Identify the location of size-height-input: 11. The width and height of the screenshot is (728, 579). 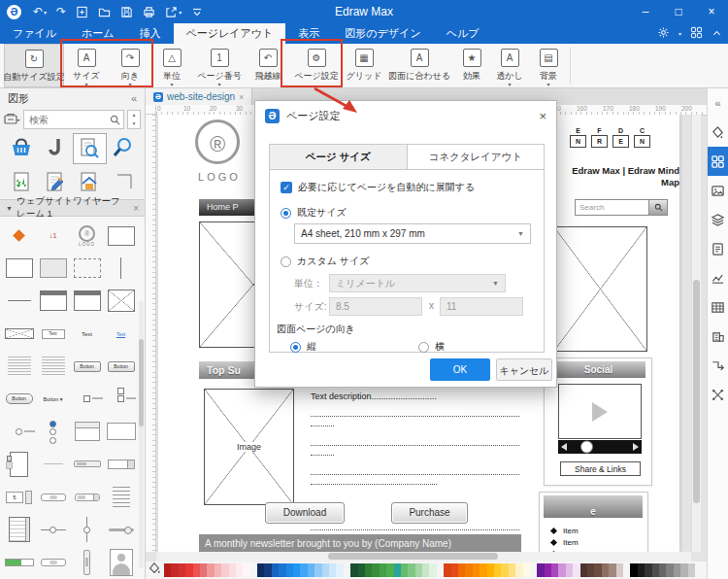
(481, 307).